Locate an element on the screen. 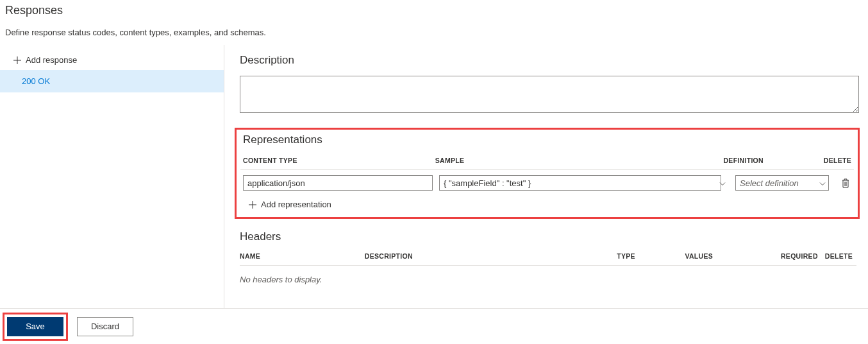 The width and height of the screenshot is (868, 344). trash-icon is located at coordinates (846, 184).